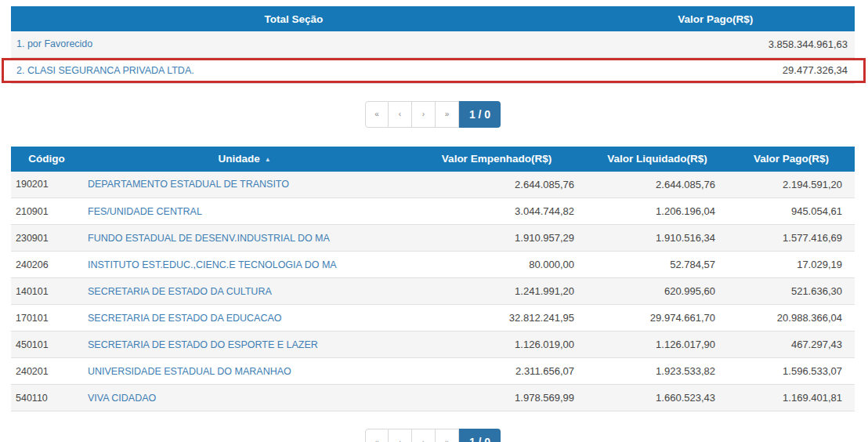  What do you see at coordinates (244, 318) in the screenshot?
I see `unit-name-cell: SECRETARIA DE ESTADO DA EDUCACAO` at bounding box center [244, 318].